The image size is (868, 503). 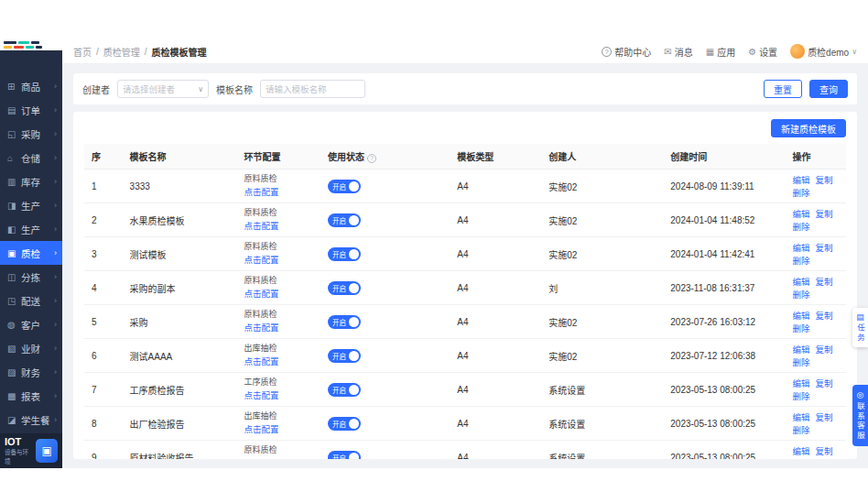 I want to click on creator-select: 请选择创建者 ∨, so click(x=163, y=89).